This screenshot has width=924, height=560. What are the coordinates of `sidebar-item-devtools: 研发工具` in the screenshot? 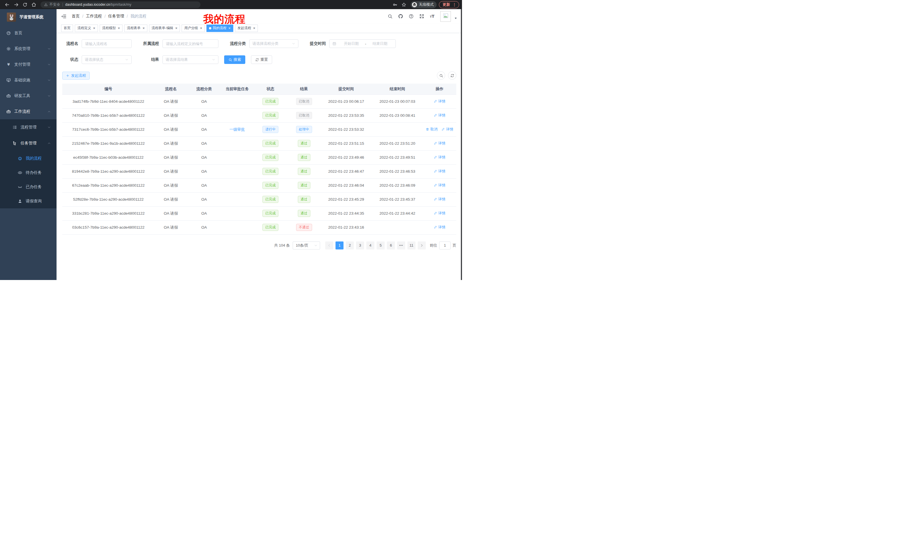 It's located at (28, 96).